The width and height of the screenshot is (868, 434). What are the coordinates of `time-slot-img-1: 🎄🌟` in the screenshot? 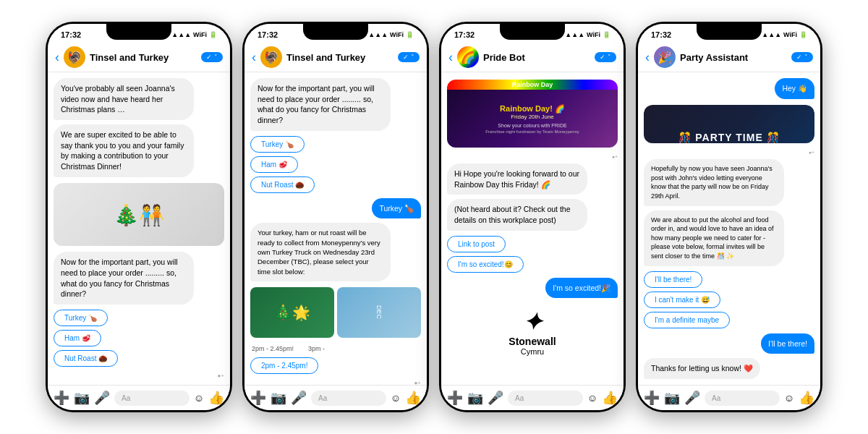 It's located at (292, 312).